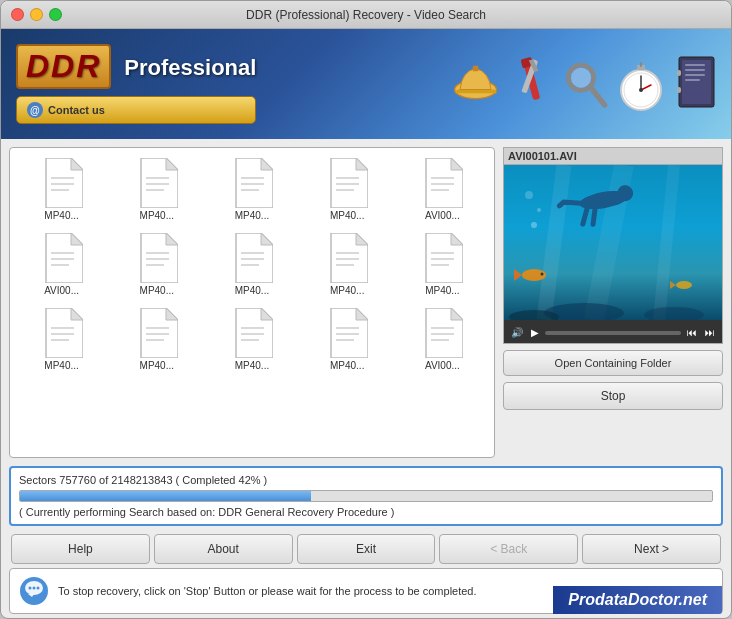 The width and height of the screenshot is (732, 619). I want to click on video-controls: 🔊 ▶ ⏮ ⏭, so click(613, 332).